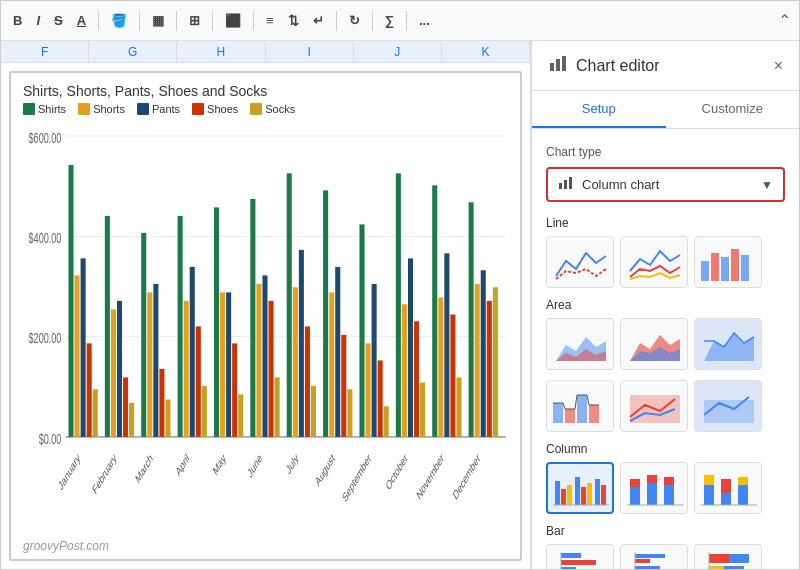 This screenshot has height=570, width=800. I want to click on paint-bucket-icon: 🪣, so click(119, 20).